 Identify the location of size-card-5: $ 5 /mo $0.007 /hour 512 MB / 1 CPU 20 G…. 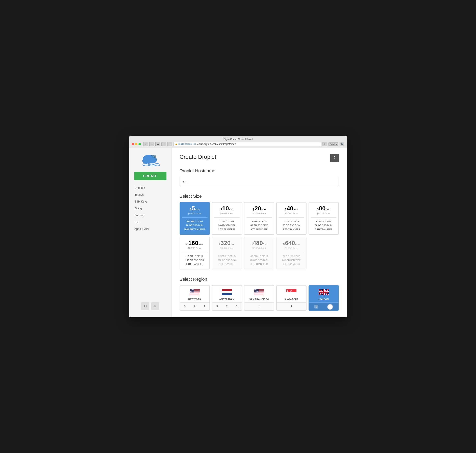
(195, 218).